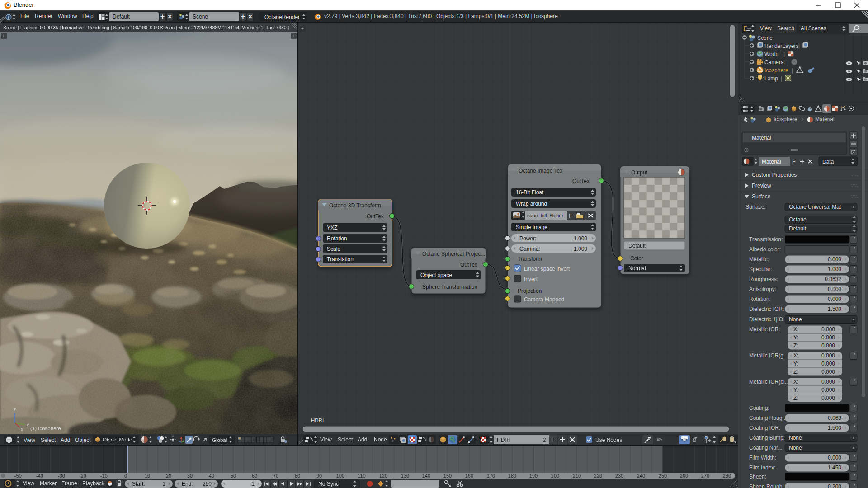 The height and width of the screenshot is (488, 868). What do you see at coordinates (609, 440) in the screenshot?
I see `svg-text: Use Nodes` at bounding box center [609, 440].